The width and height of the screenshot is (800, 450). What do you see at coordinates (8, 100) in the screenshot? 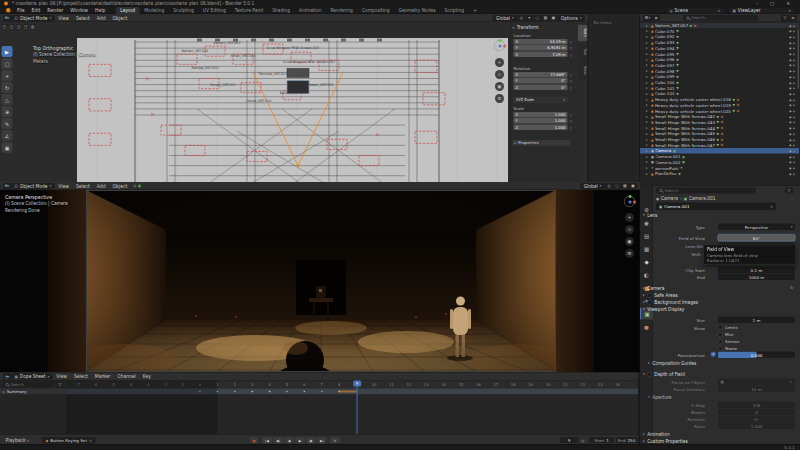
I see `tool-scale-button: △` at bounding box center [8, 100].